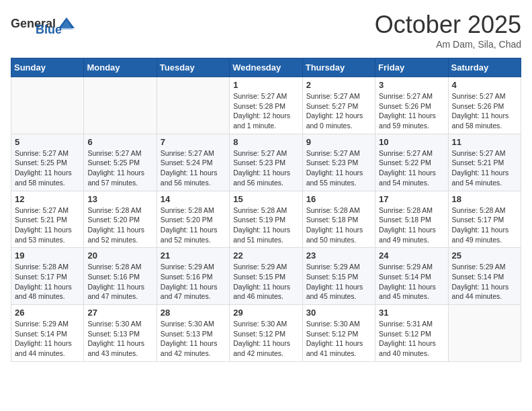  What do you see at coordinates (266, 333) in the screenshot?
I see `calendar-cell: 29Sunrise: 5:30 AM Sunset: 5:12 PM Dayli…` at bounding box center [266, 333].